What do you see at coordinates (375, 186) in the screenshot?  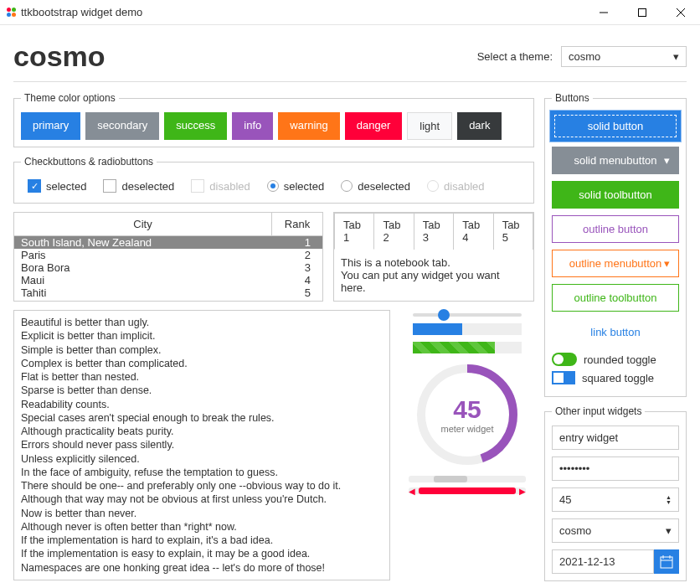 I see `radio-deselected: deselected` at bounding box center [375, 186].